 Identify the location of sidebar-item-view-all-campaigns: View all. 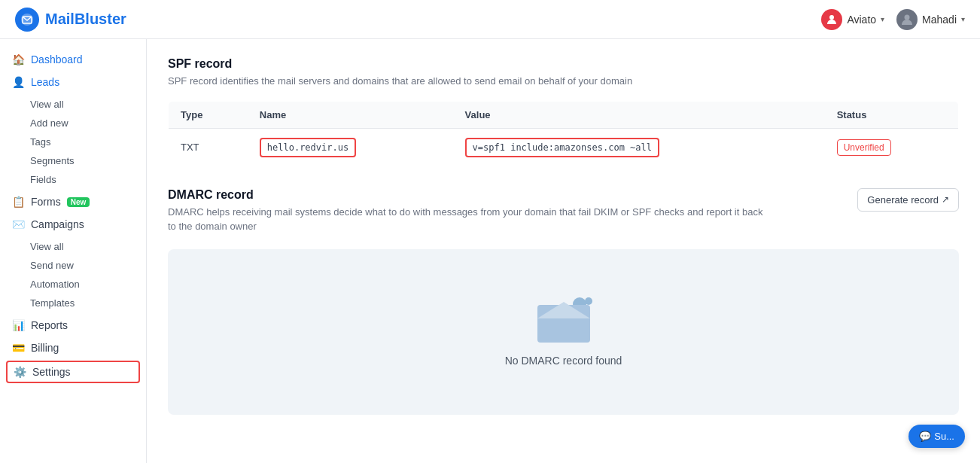
(73, 247).